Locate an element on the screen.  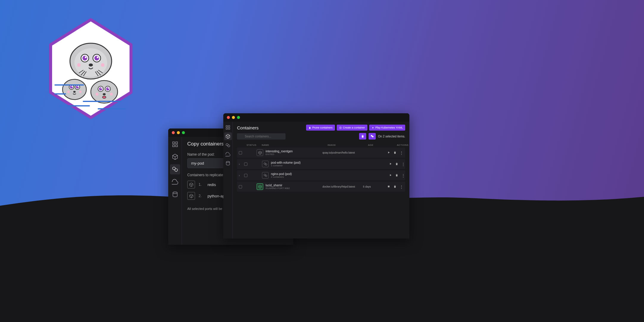
table-row: lucid_shamirRUNNING PORT 8082 docker.io/… is located at coordinates (321, 187).